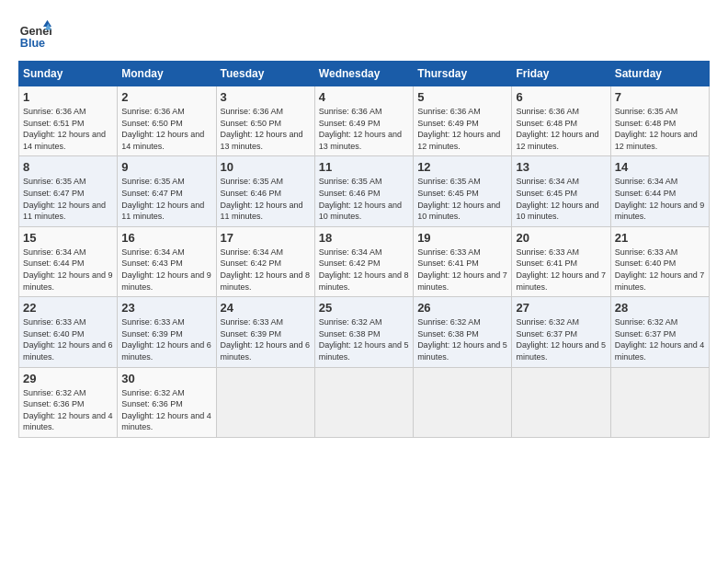 The image size is (728, 563). Describe the element at coordinates (561, 332) in the screenshot. I see `calendar-cell: 27Sunrise: 6:32 AMSunset: 6:37 PMDayligh…` at that location.